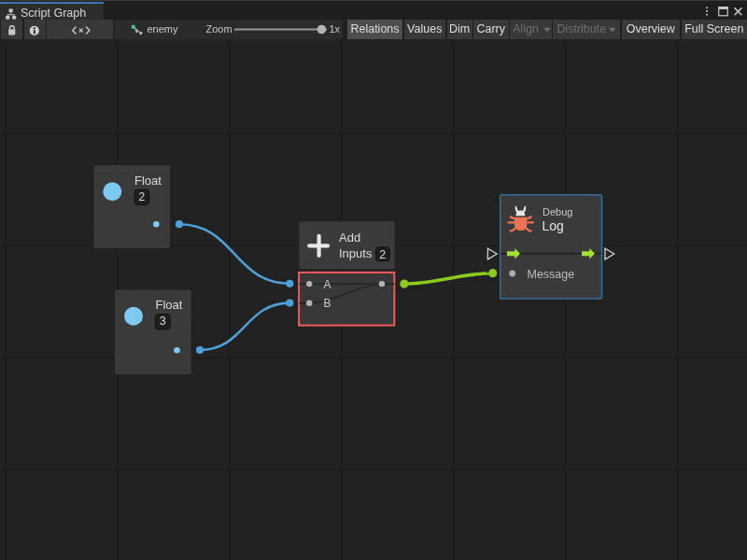 The image size is (747, 560). What do you see at coordinates (328, 303) in the screenshot?
I see `svg-text: B` at bounding box center [328, 303].